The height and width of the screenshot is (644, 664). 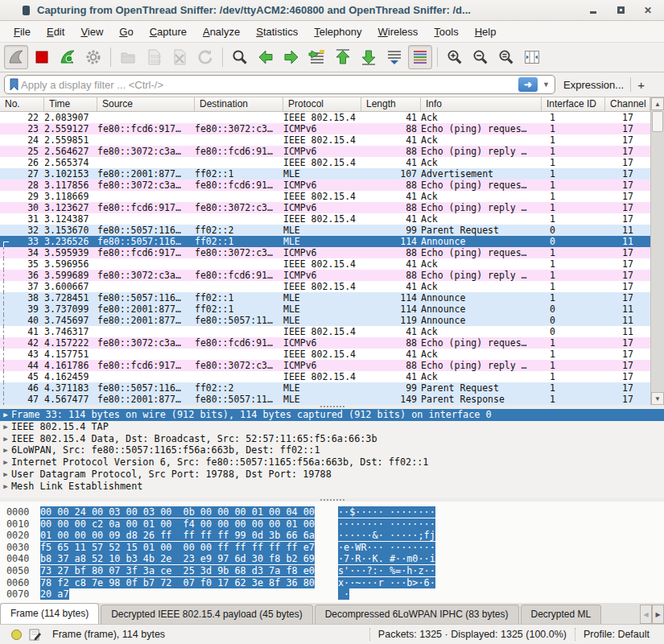 What do you see at coordinates (332, 427) in the screenshot?
I see `detail-row-1: ▶IEEE 802.15.4 TAP` at bounding box center [332, 427].